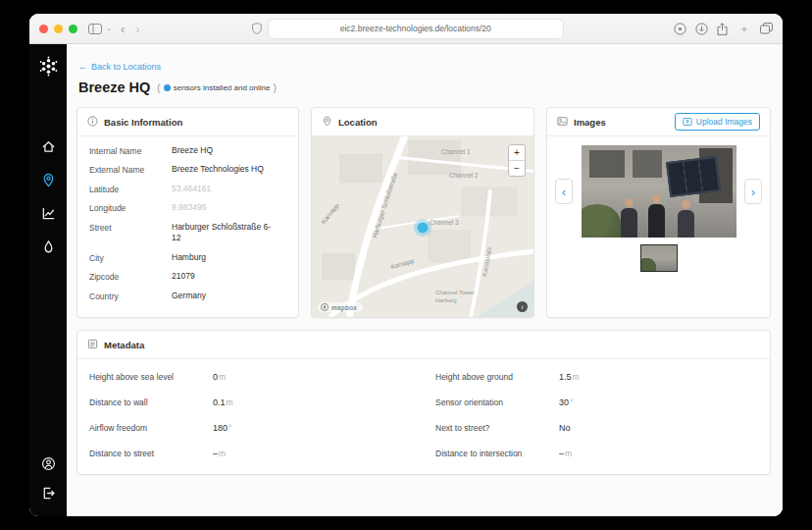 Image resolution: width=812 pixels, height=530 pixels. Describe the element at coordinates (724, 29) in the screenshot. I see `browser-actions: ＋` at that location.